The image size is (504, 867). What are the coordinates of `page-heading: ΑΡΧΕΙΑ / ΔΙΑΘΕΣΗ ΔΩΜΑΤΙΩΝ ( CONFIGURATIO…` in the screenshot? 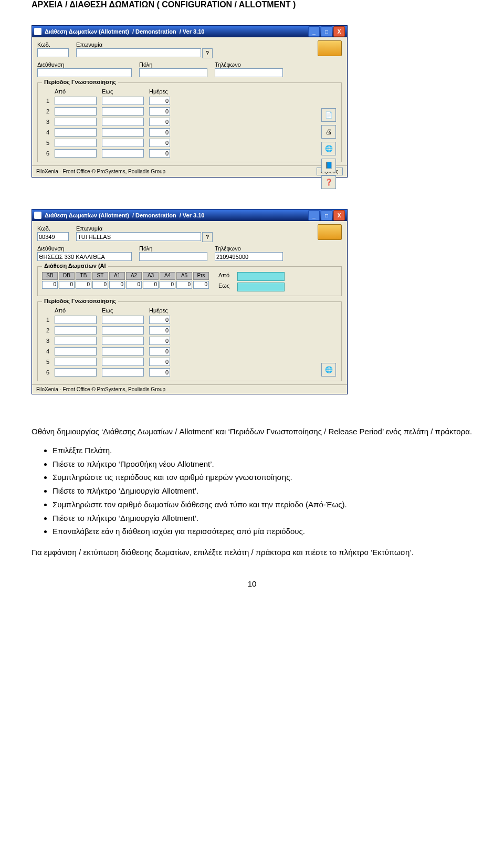 It's located at (252, 5).